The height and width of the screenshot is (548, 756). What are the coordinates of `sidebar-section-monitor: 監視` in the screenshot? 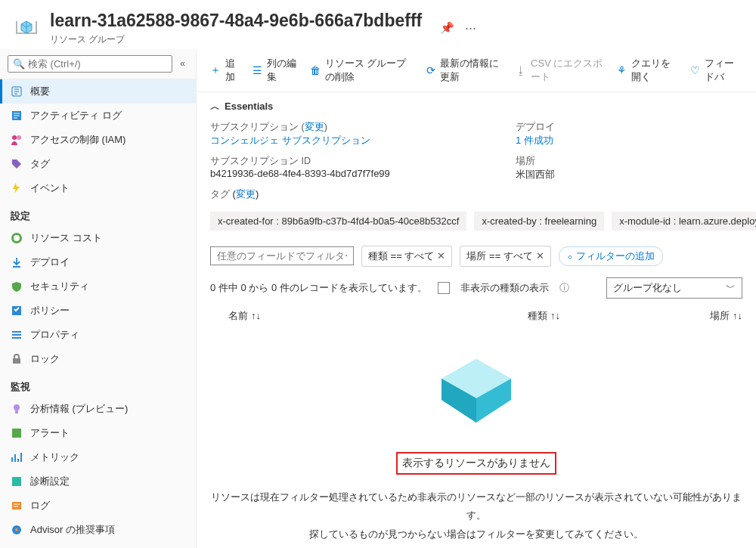 It's located at (98, 384).